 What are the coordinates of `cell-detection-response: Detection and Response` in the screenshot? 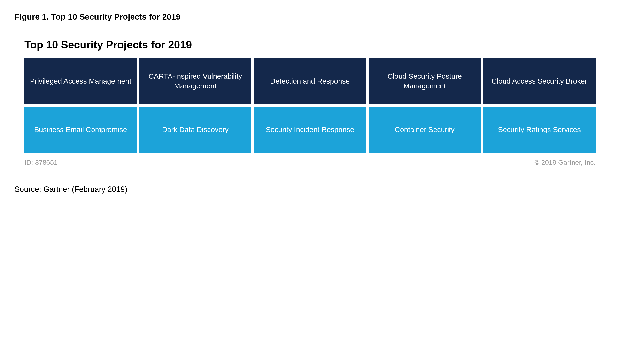 It's located at (310, 81).